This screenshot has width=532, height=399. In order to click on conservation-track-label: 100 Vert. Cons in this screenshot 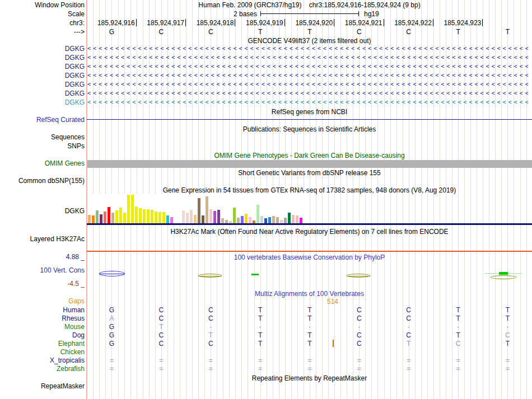, I will do `click(43, 270)`.